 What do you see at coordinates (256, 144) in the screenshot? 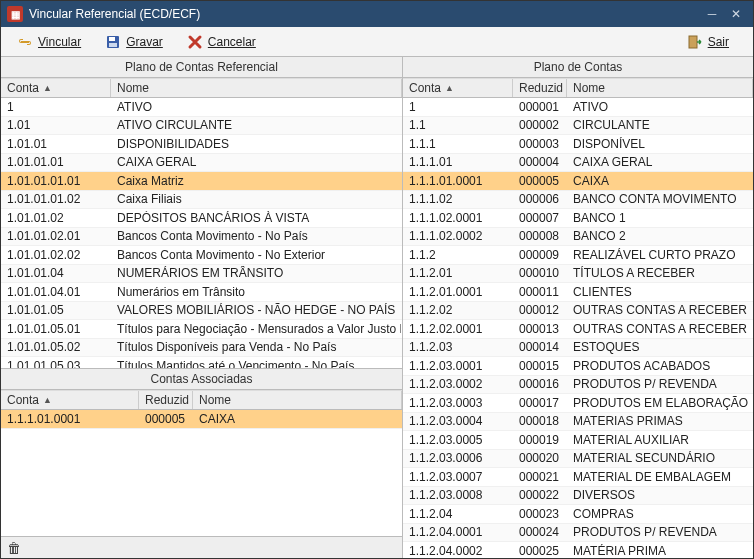
I see `cell-nome: DISPONIBILIDADES` at bounding box center [256, 144].